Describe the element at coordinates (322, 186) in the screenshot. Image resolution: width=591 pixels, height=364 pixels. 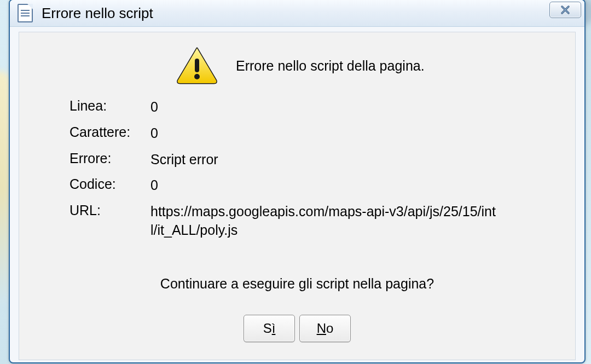
I see `row-code: Codice: 0` at that location.